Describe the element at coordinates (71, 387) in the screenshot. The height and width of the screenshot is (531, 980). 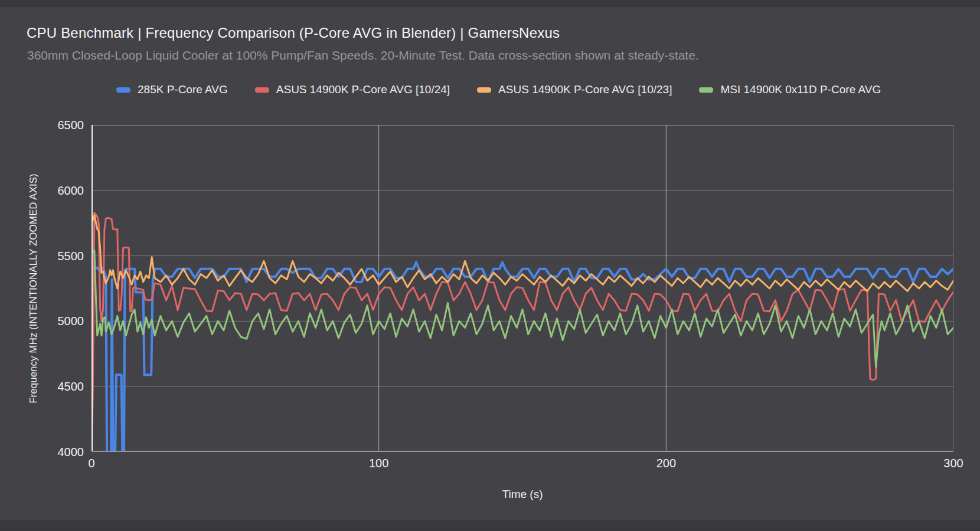
I see `y-tick-label: 4500` at that location.